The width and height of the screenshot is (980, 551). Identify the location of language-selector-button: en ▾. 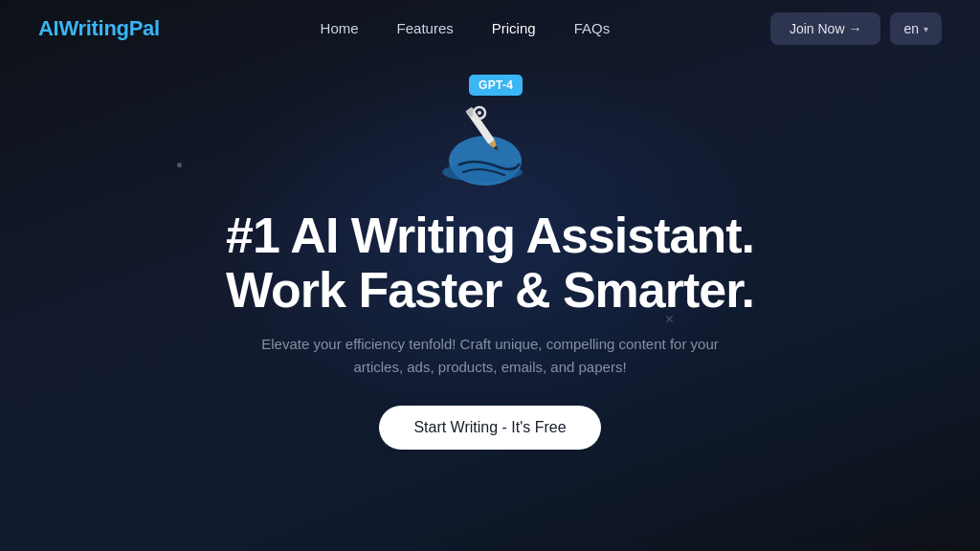
(916, 29).